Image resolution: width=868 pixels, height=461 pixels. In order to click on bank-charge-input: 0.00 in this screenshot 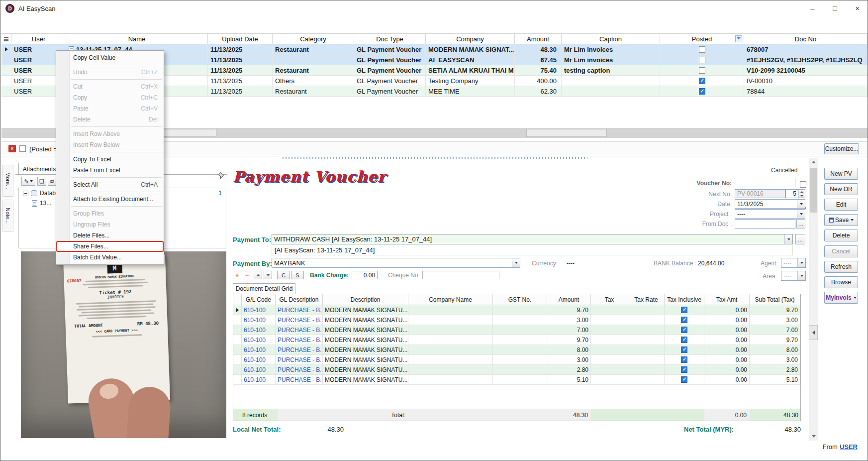, I will do `click(365, 275)`.